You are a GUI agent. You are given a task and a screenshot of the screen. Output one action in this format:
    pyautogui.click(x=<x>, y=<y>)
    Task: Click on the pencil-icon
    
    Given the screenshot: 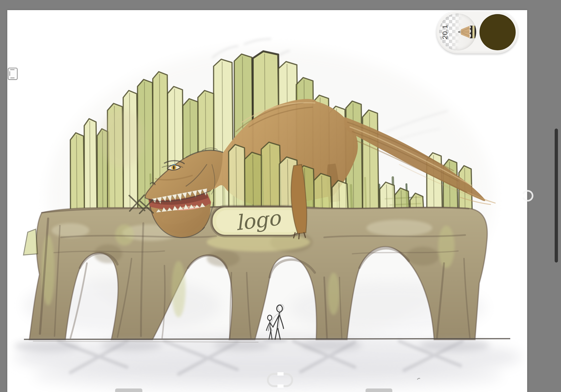 What is the action you would take?
    pyautogui.click(x=467, y=32)
    